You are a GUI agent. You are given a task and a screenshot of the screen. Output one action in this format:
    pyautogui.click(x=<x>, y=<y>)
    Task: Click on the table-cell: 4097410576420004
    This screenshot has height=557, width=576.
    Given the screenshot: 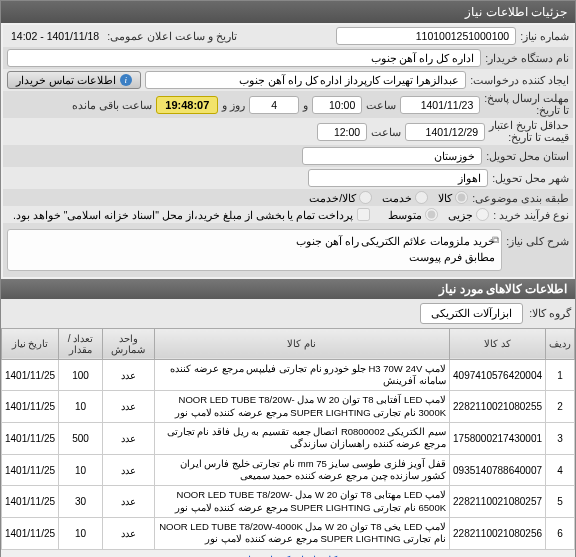 What is the action you would take?
    pyautogui.click(x=498, y=375)
    